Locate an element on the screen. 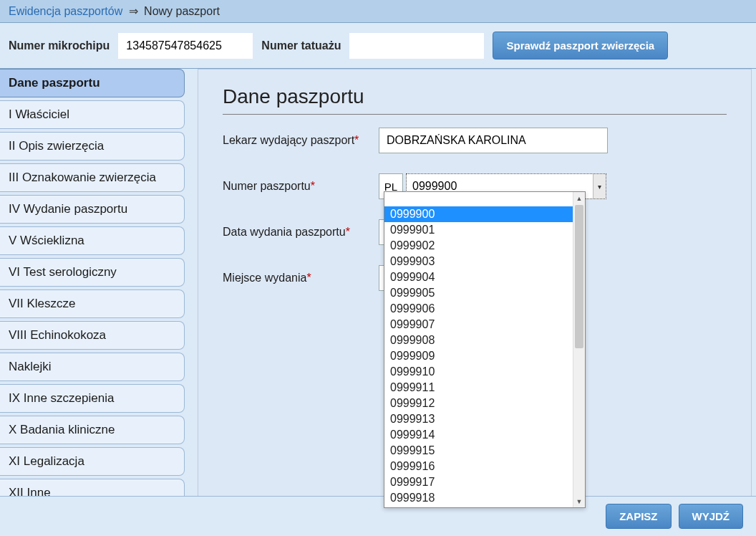 The height and width of the screenshot is (536, 756). dropdown-option: 0999911 is located at coordinates (485, 388).